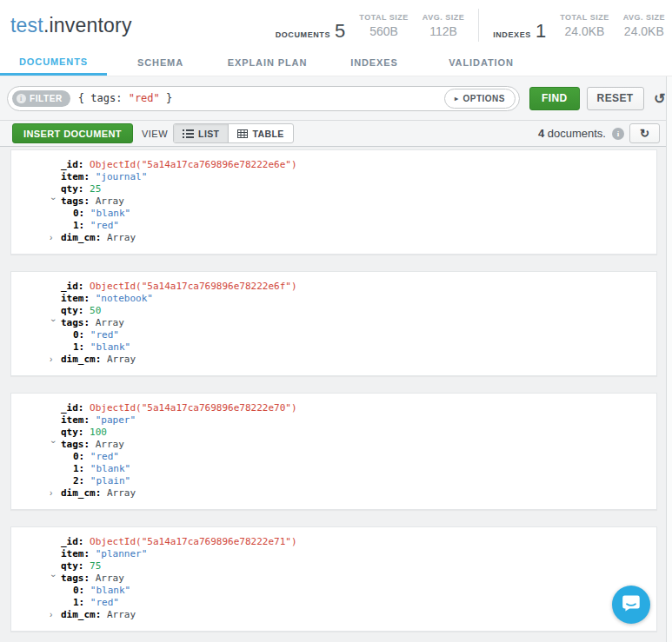 This screenshot has height=642, width=672. Describe the element at coordinates (631, 605) in the screenshot. I see `chat-bubble-icon` at that location.